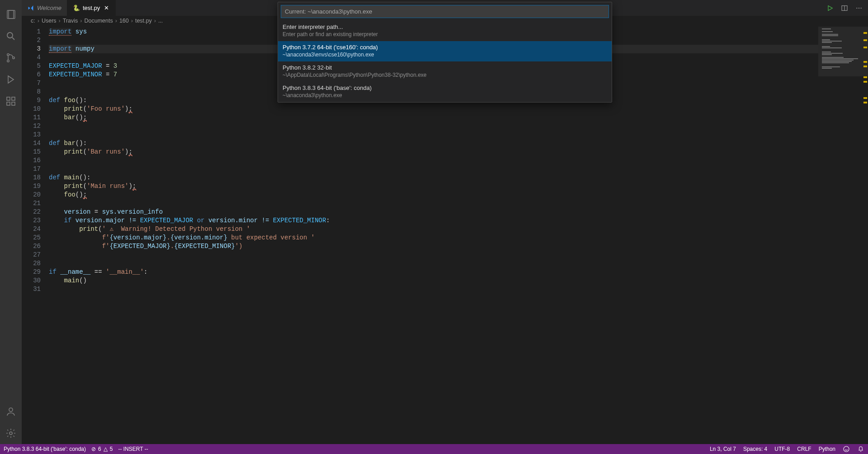  What do you see at coordinates (91, 8) in the screenshot?
I see `tab-label: test.py` at bounding box center [91, 8].